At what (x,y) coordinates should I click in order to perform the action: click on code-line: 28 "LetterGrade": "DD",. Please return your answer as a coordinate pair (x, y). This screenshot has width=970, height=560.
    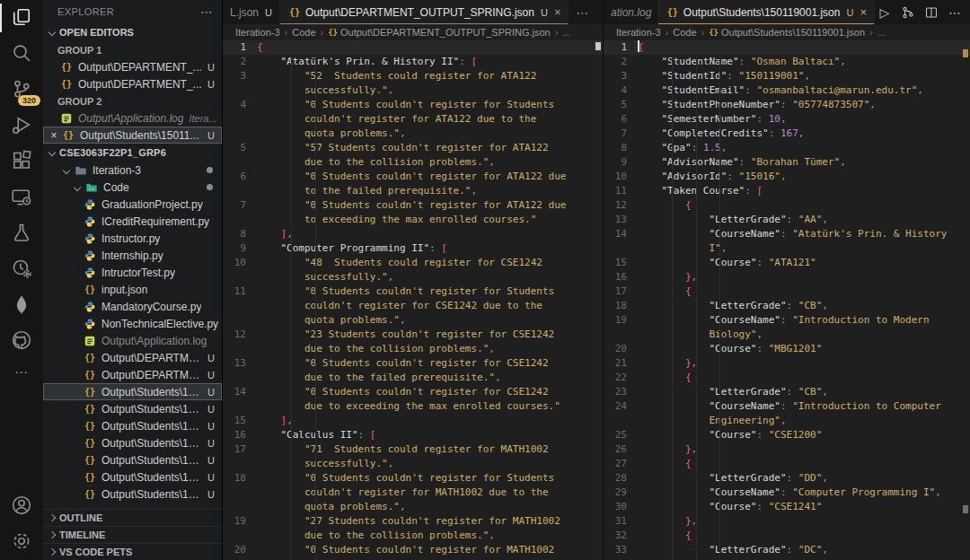
    Looking at the image, I should click on (787, 478).